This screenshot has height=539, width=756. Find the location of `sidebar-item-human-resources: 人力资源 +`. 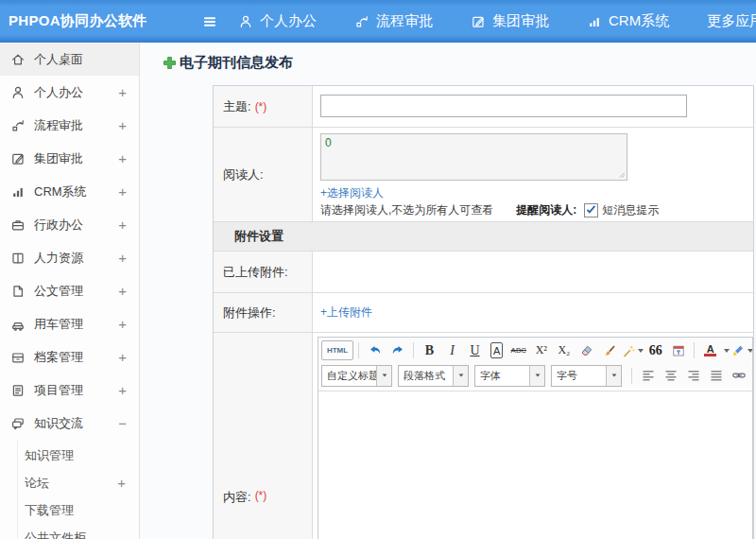

sidebar-item-human-resources: 人力资源 + is located at coordinates (70, 257).